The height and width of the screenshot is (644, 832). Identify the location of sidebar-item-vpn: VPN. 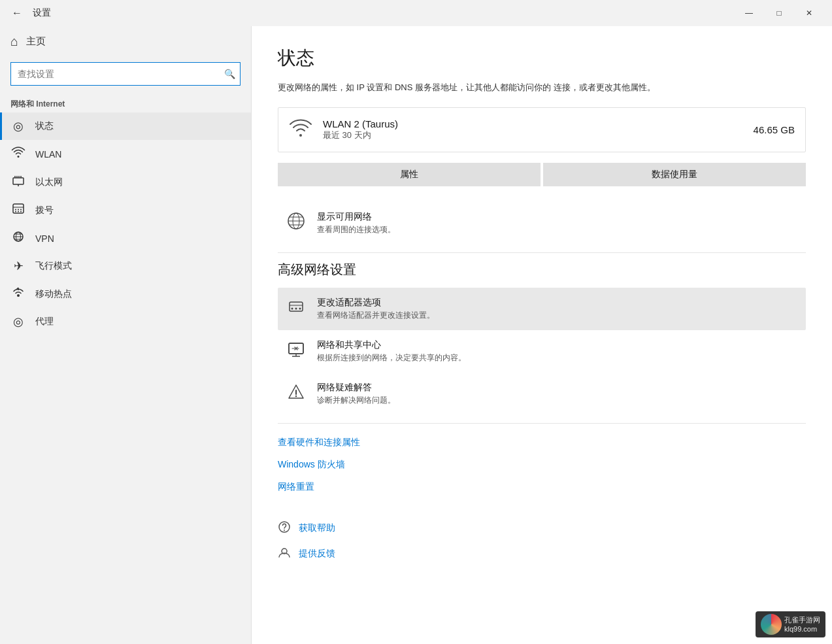
(125, 238).